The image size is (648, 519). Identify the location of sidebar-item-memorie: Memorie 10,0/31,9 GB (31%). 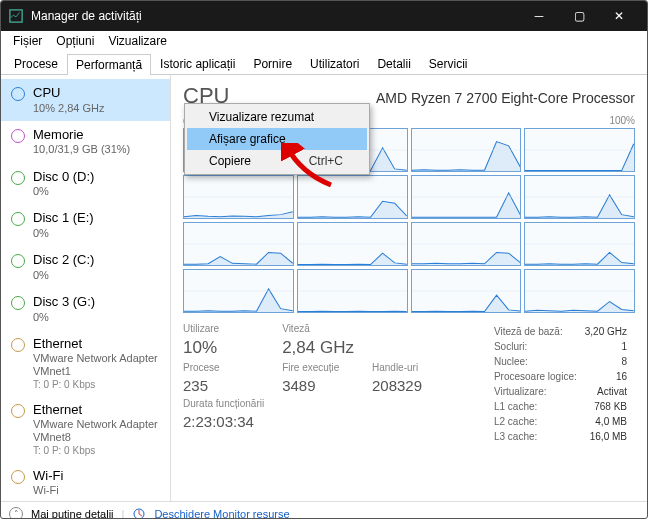
(86, 142).